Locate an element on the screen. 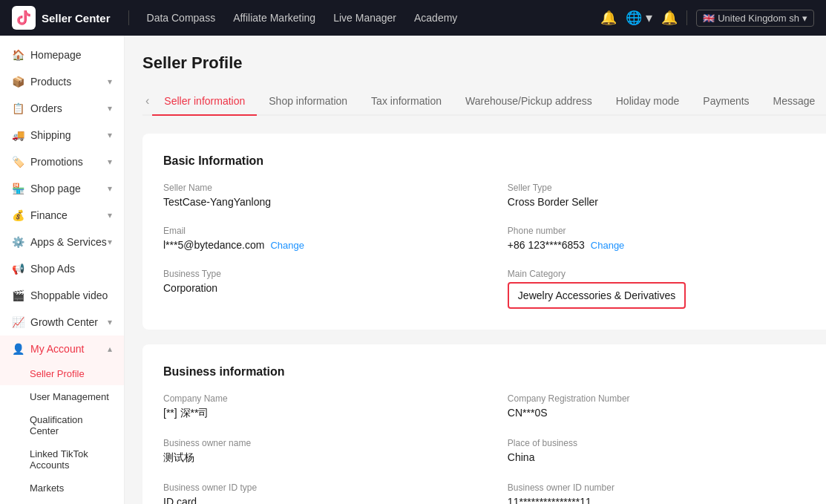 This screenshot has width=826, height=504. flag-icon: 🇬🇧 is located at coordinates (709, 18).